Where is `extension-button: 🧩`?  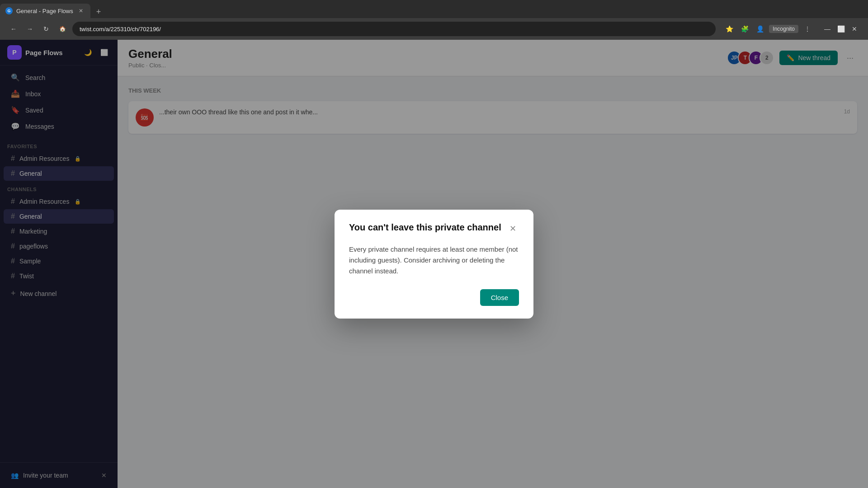
extension-button: 🧩 is located at coordinates (745, 29).